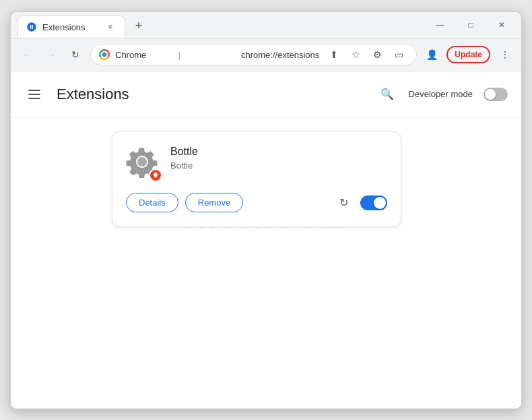  I want to click on address-icons: ⬆ ☆ ⚙ ▭, so click(366, 55).